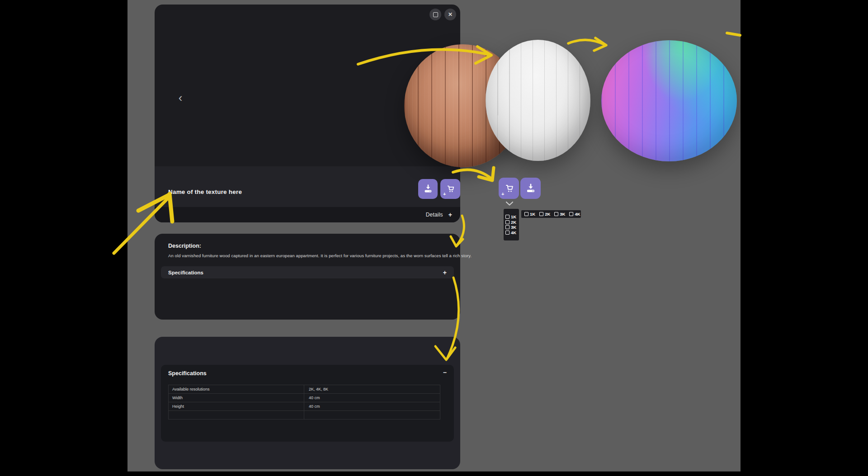 This screenshot has width=868, height=476. I want to click on texture-map-sphere-displacement, so click(538, 100).